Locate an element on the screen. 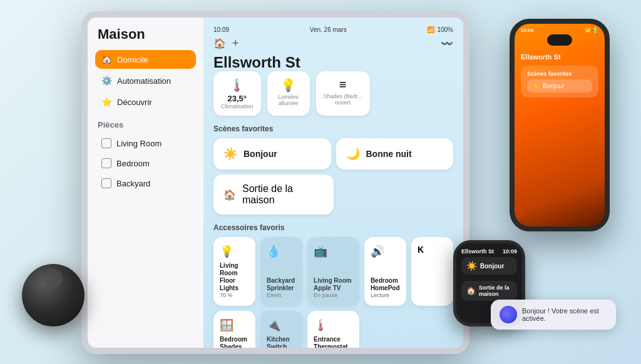 The image size is (641, 364). accessories-section-title: Accessoires favoris is located at coordinates (333, 228).